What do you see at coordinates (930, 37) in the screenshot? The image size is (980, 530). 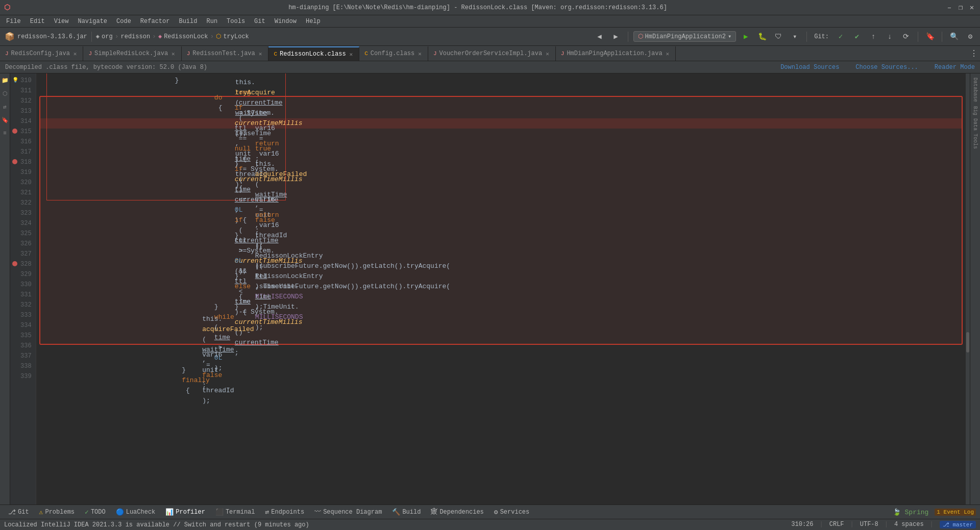 I see `bookmark-button: 🔖` at bounding box center [930, 37].